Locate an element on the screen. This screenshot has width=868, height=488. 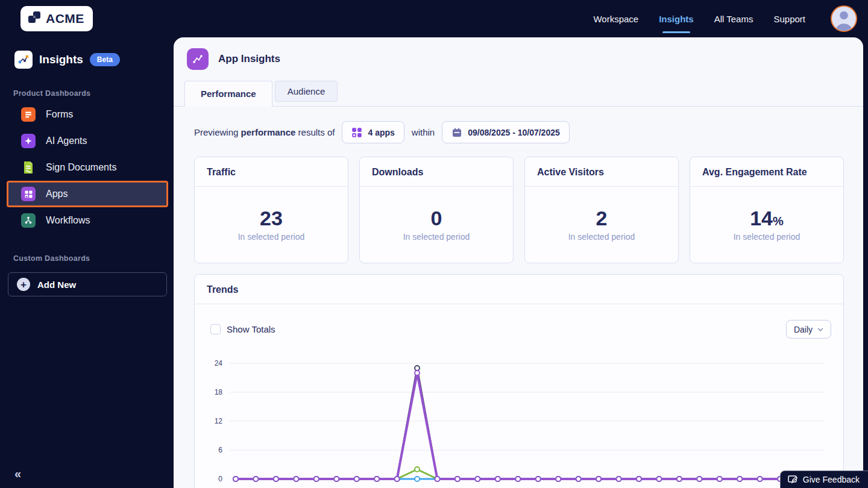
ai-agents-icon is located at coordinates (28, 141).